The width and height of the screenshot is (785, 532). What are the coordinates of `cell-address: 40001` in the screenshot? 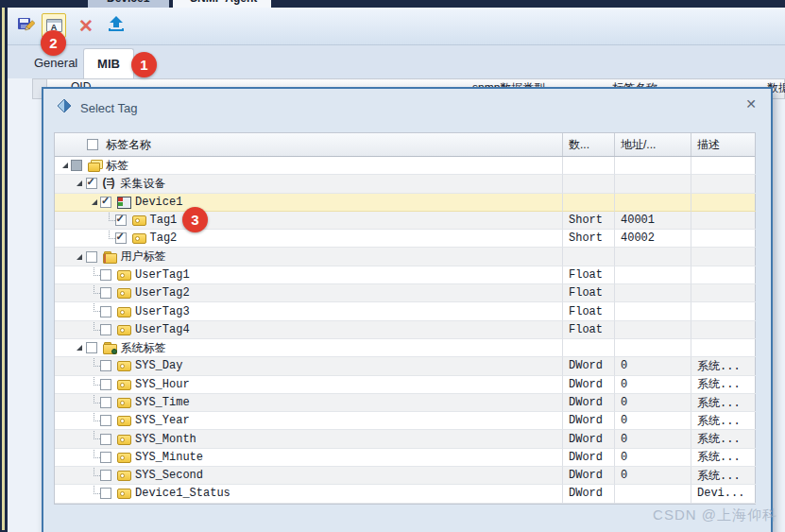 It's located at (654, 221).